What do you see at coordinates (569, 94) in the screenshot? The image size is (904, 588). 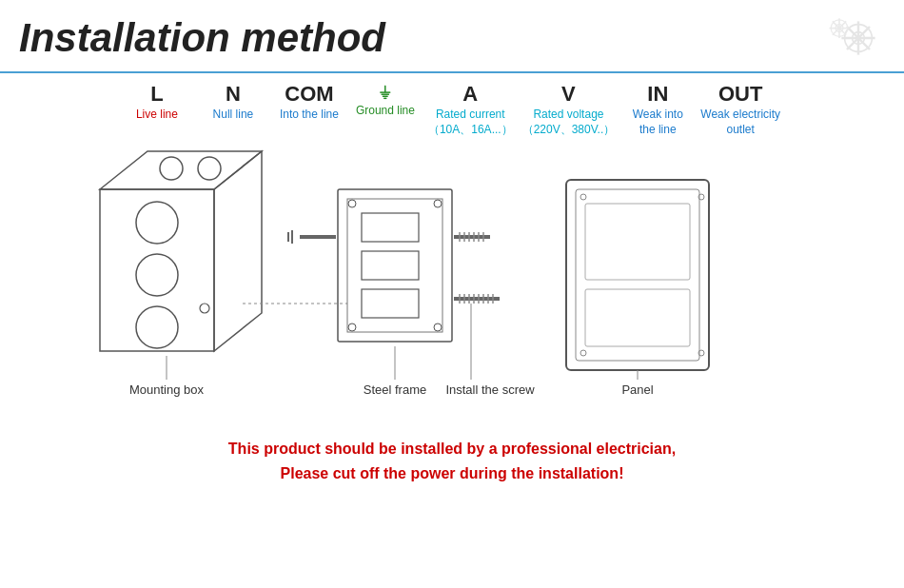 I see `legend-symbol-v: V` at bounding box center [569, 94].